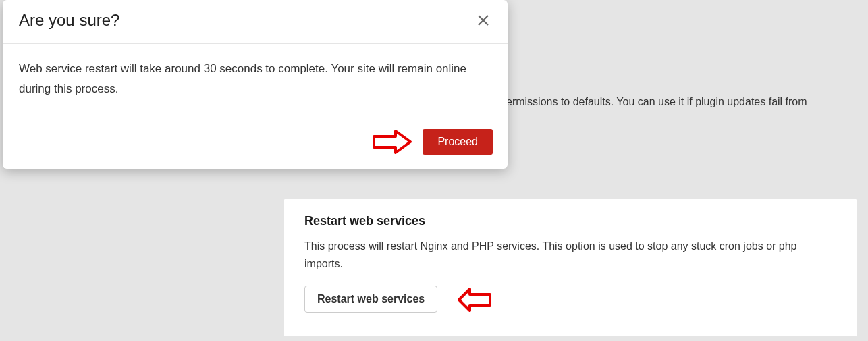 This screenshot has width=868, height=341. I want to click on card-heading: Restart web services, so click(570, 221).